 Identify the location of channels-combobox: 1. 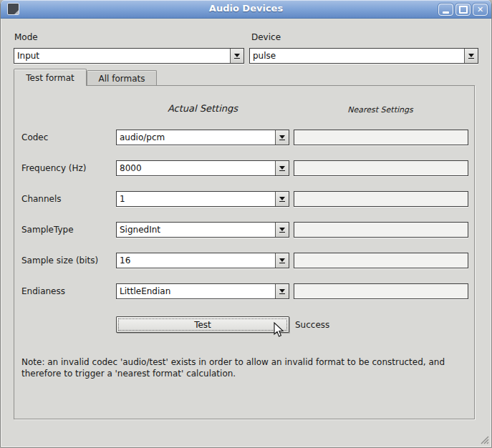
(203, 199).